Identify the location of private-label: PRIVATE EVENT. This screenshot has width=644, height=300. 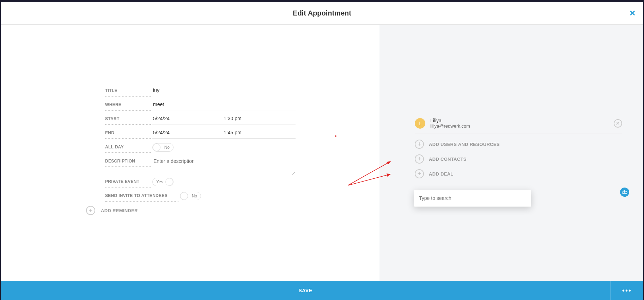
(128, 182).